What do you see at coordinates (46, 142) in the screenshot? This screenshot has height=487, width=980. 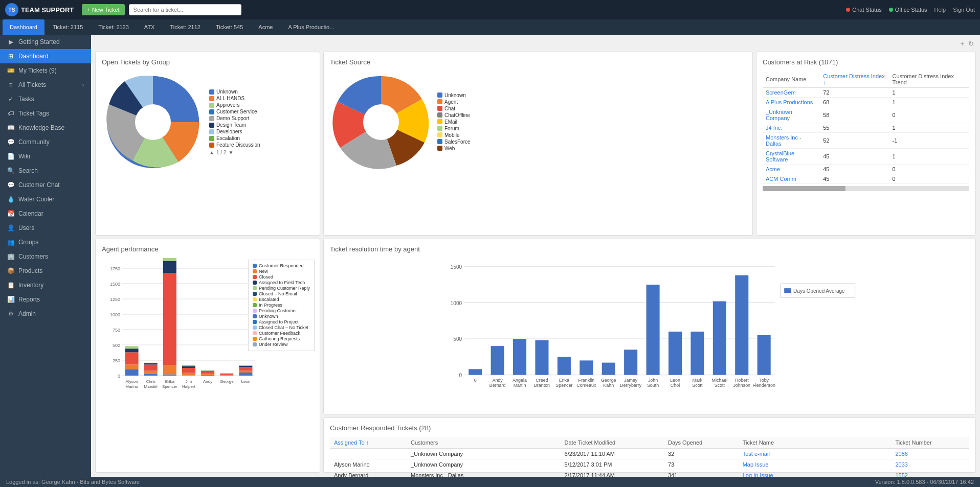 I see `sidebar-item-community: 💬Community` at bounding box center [46, 142].